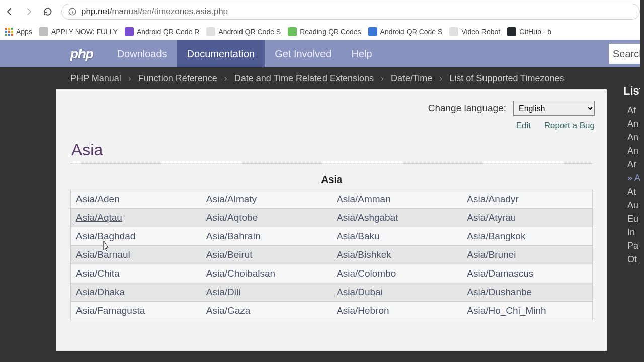  I want to click on timezone-cell: Asia/Bangkok, so click(527, 236).